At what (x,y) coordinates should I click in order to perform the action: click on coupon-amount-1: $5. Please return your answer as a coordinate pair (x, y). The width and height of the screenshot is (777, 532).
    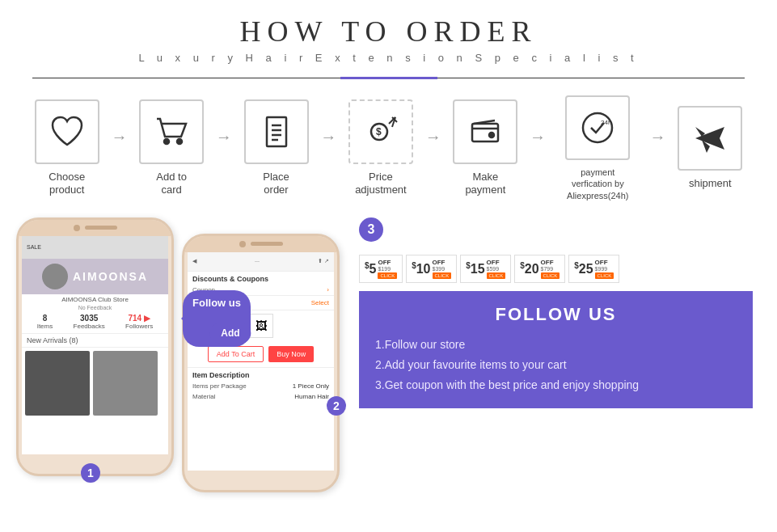
    Looking at the image, I should click on (370, 268).